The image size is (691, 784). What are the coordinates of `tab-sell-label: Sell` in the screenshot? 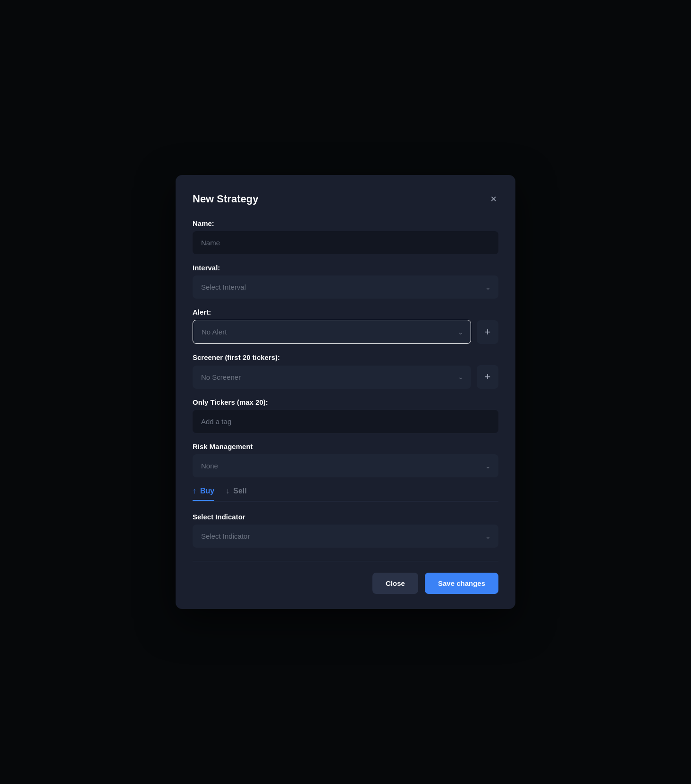 It's located at (240, 491).